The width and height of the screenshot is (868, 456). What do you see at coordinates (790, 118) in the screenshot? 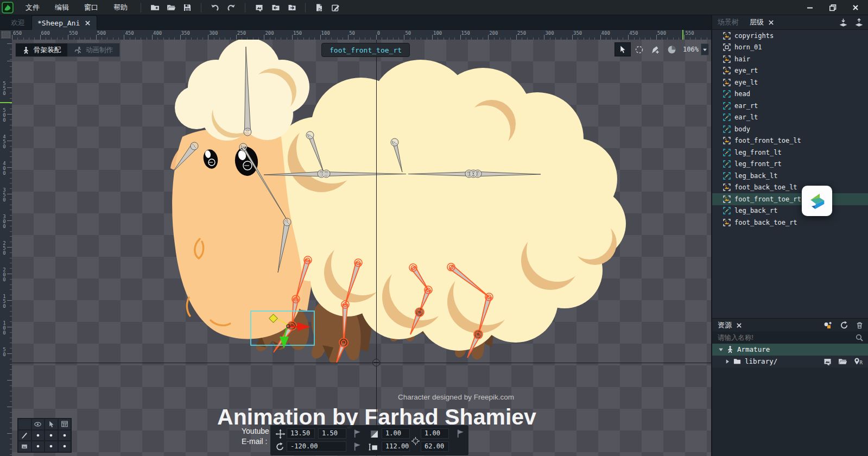
I see `layer-row-ear_lt: ear_lt` at bounding box center [790, 118].